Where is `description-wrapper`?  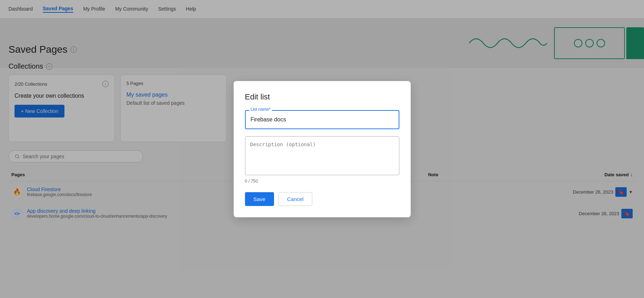
description-wrapper is located at coordinates (322, 156).